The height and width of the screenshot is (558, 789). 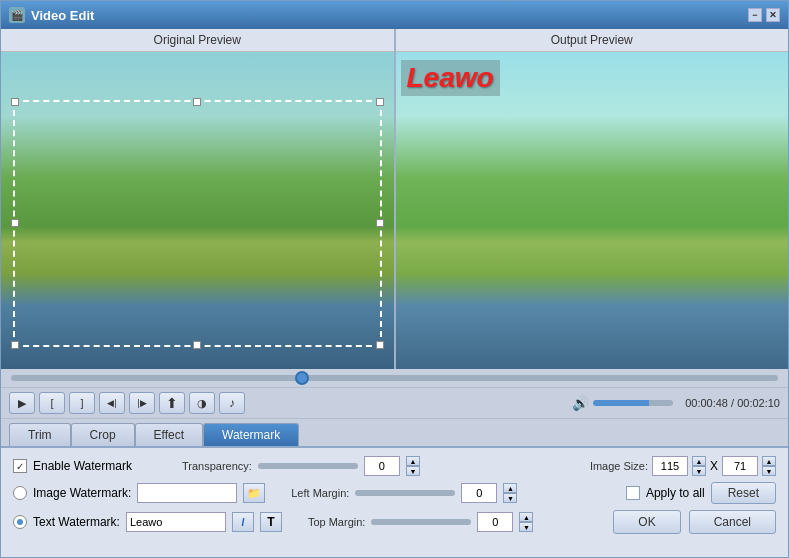 What do you see at coordinates (394, 403) in the screenshot?
I see `controls-bar: ▶ [ ] ◀| |▶ ⬆ ◑ ♪ 🔊 00:00:48 / 00:02:10` at bounding box center [394, 403].